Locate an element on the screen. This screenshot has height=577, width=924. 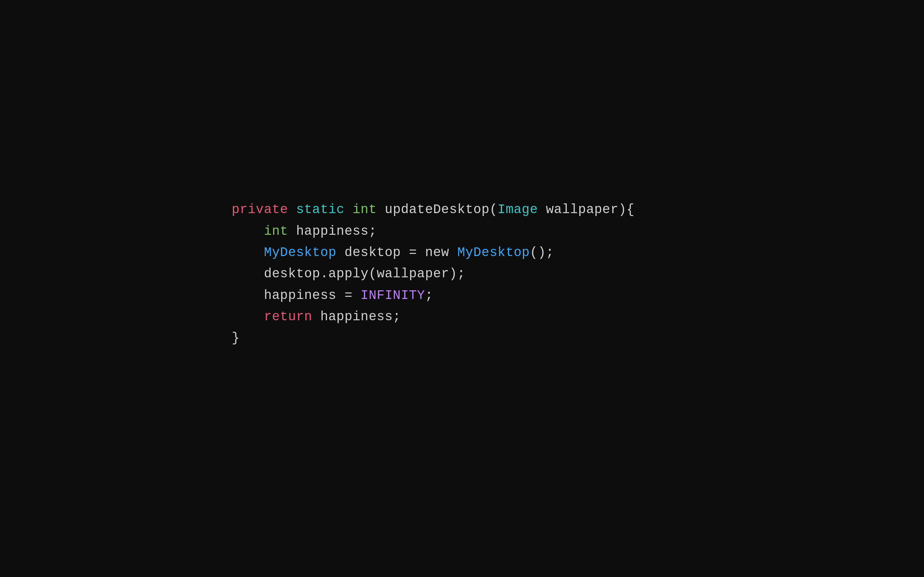
code-line-line1: private static int updateDesktop(Image w… is located at coordinates (433, 210).